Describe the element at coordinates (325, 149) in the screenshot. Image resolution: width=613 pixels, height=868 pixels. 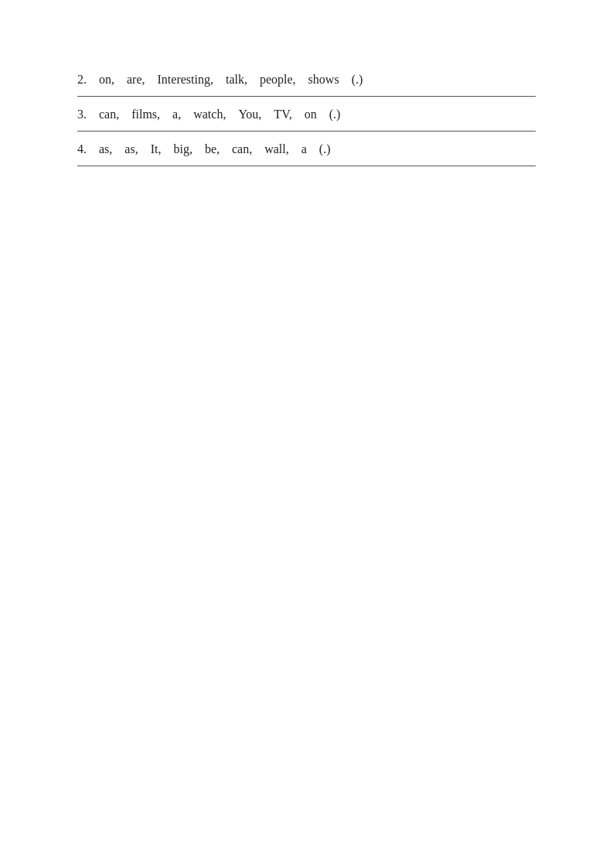
I see `word-2-8: (.)` at that location.